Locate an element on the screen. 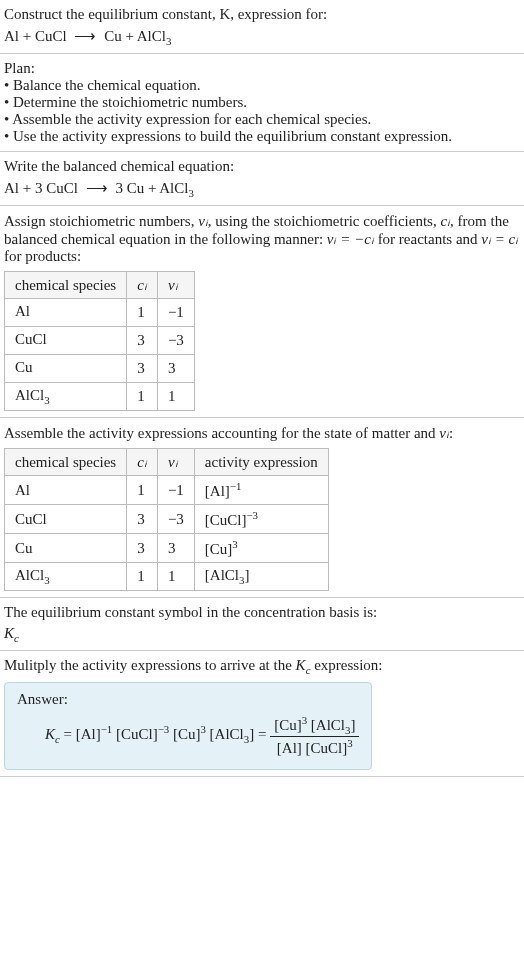 This screenshot has height=953, width=524. plan-item-3: • Use the activity expressions to build … is located at coordinates (262, 136).